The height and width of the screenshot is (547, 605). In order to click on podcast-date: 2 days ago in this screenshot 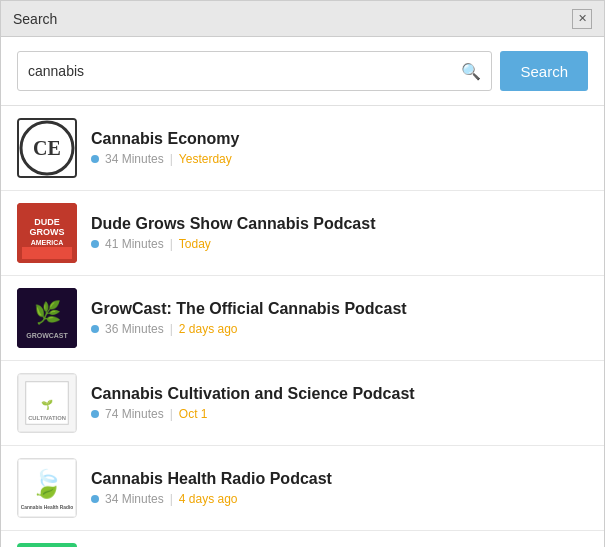, I will do `click(208, 329)`.